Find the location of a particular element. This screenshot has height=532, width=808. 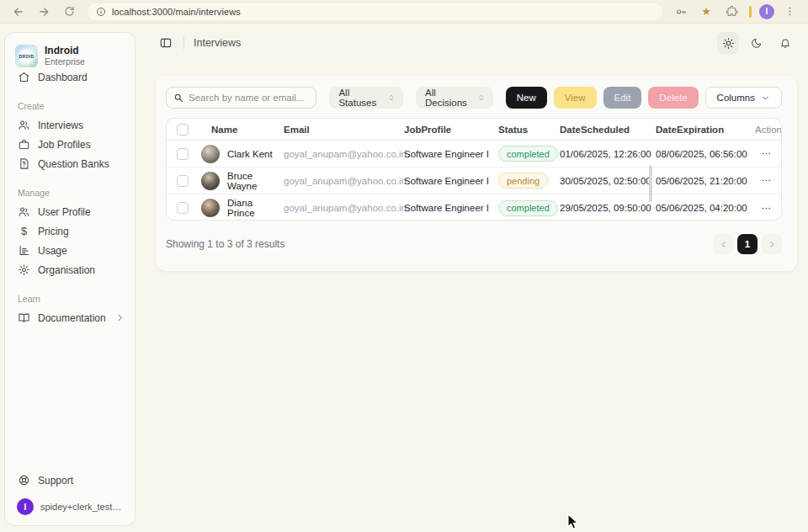

gear-icon is located at coordinates (24, 269).